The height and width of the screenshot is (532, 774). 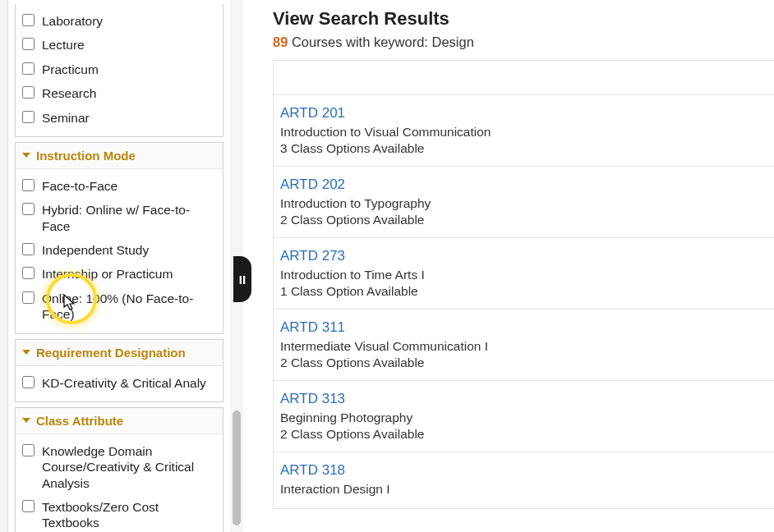 What do you see at coordinates (119, 470) in the screenshot?
I see `filter-section-class-attribute: Class Attribute Knowledge Domain Course/…` at bounding box center [119, 470].